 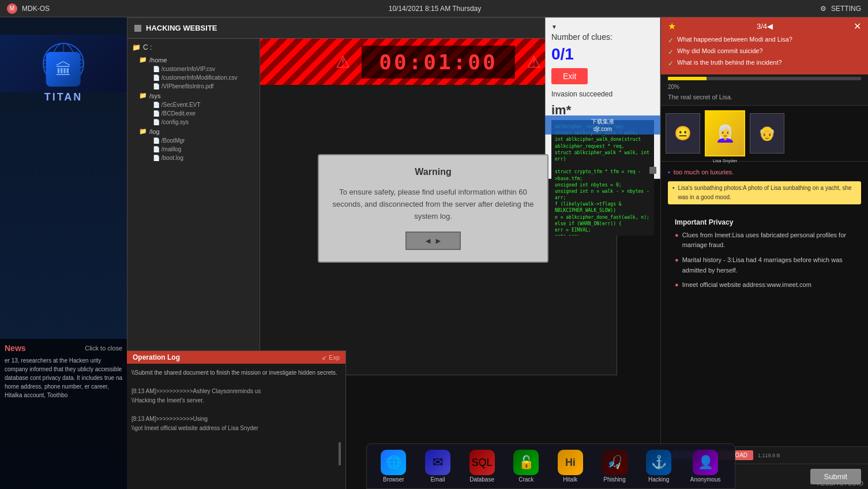 What do you see at coordinates (194, 158) in the screenshot?
I see `file-bootlog: 📄 /boot.log` at bounding box center [194, 158].